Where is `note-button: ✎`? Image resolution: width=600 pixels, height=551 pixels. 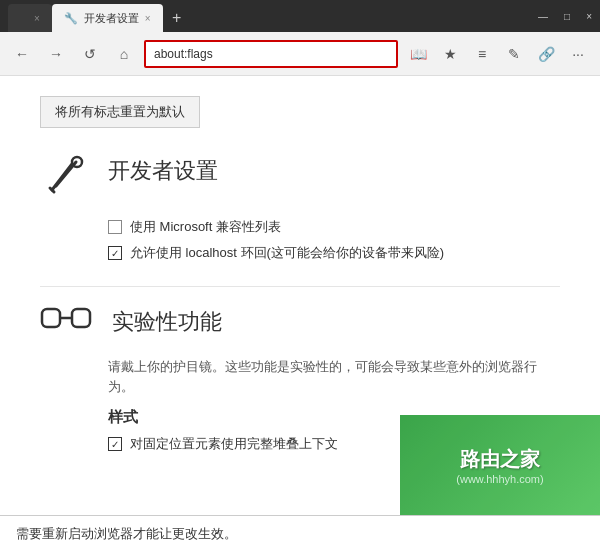 note-button: ✎ is located at coordinates (514, 54).